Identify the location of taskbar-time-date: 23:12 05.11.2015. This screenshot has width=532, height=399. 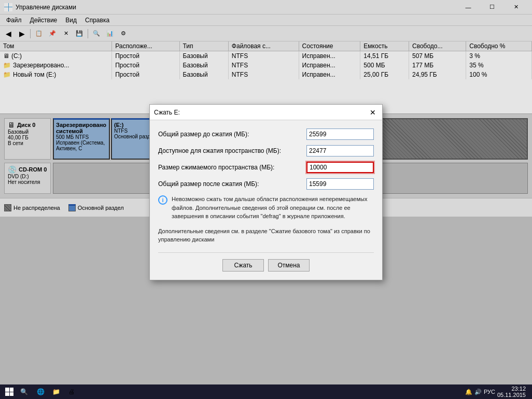
(511, 392).